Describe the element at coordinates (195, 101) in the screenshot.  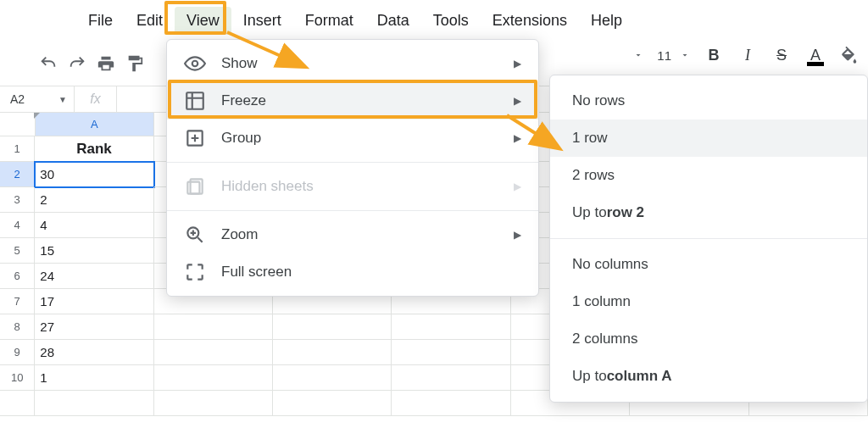
I see `freeze-pane-icon` at that location.